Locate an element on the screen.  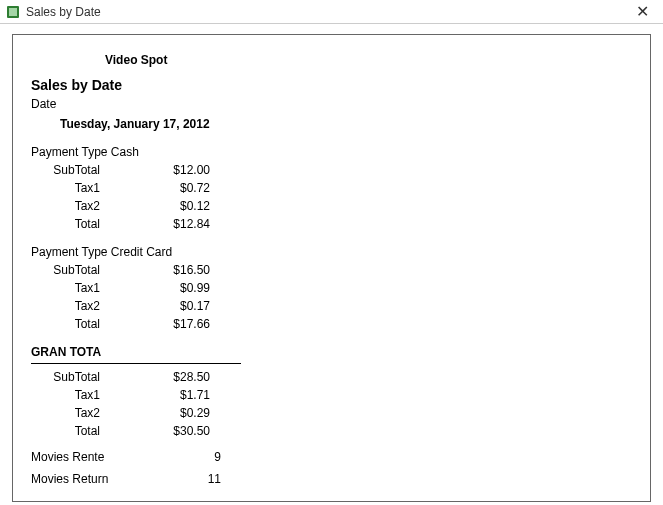
row-grand-tax1: Tax1 $1.71 is located at coordinates (332, 395).